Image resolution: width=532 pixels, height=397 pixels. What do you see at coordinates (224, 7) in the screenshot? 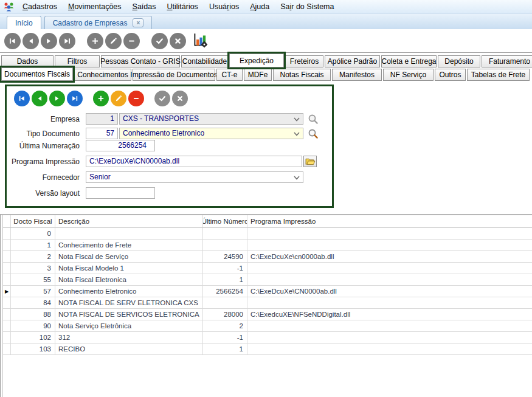
I see `menu-item-usuarios: Usuários` at bounding box center [224, 7].